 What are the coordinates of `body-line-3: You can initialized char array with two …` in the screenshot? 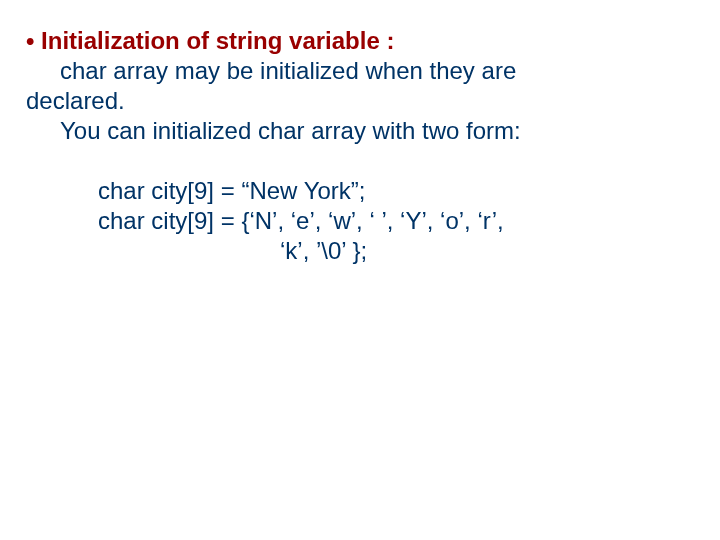 It's located at (360, 131).